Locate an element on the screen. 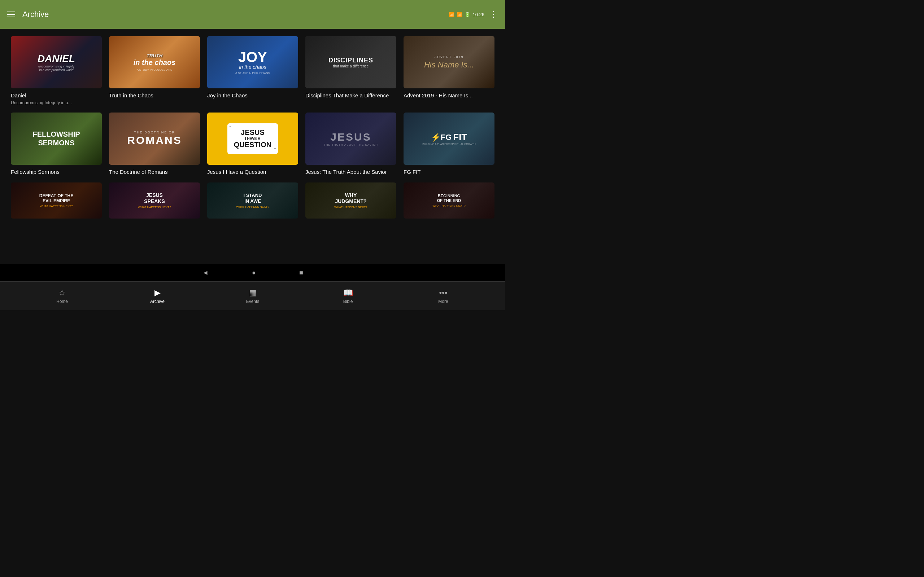 Image resolution: width=924 pixels, height=577 pixels. top-bar-right: 📶 📶 🔋 10:26 ⋮ is located at coordinates (473, 15).